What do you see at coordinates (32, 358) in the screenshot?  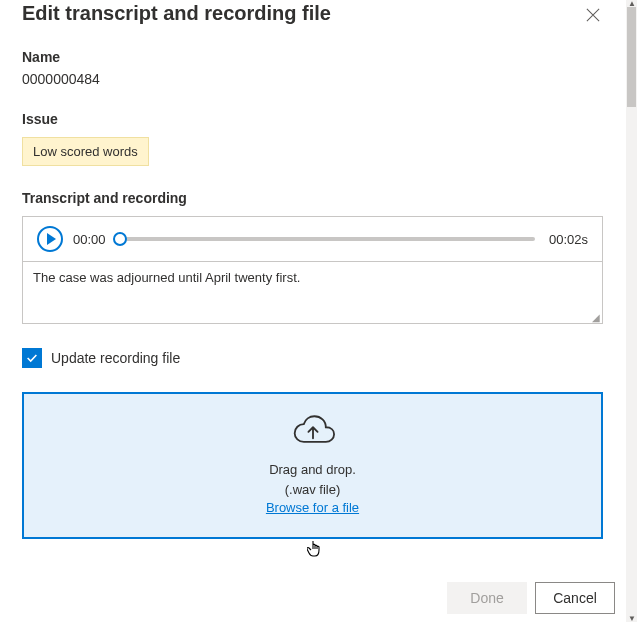 I see `update-recording-checkbox` at bounding box center [32, 358].